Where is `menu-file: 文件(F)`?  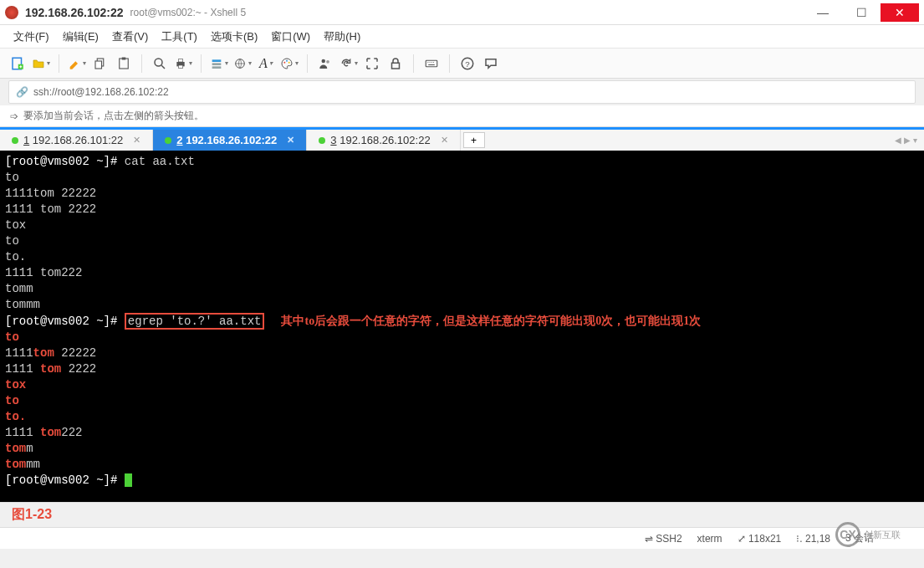 menu-file: 文件(F) is located at coordinates (32, 37).